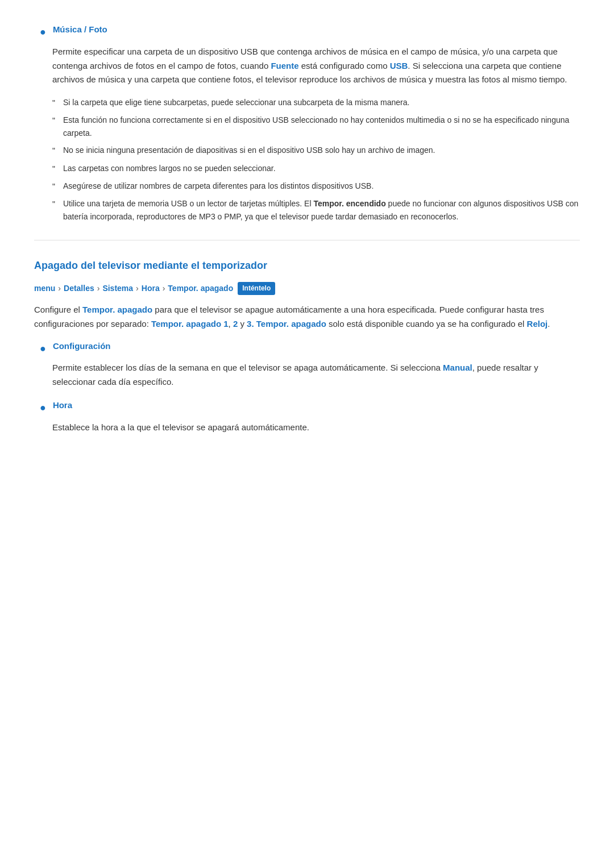  What do you see at coordinates (316, 126) in the screenshot?
I see `sub-bullet-2: " Esta función no funciona correctamente…` at bounding box center [316, 126].